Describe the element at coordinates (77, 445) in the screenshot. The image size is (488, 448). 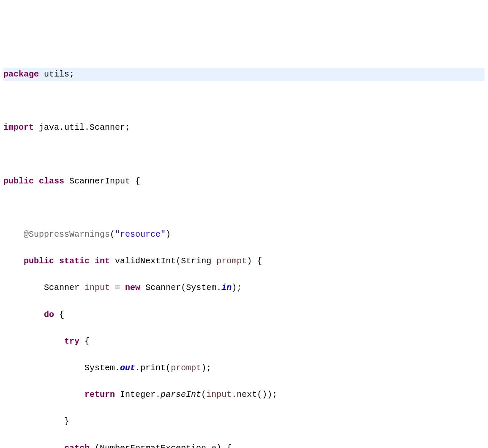
I see `keyword-catch: catch` at that location.